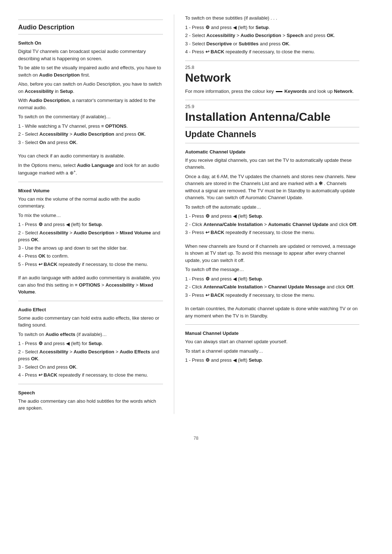 This screenshot has height=554, width=392. I want to click on auto-update-note: When new channels are found or if channe…, so click(272, 253).